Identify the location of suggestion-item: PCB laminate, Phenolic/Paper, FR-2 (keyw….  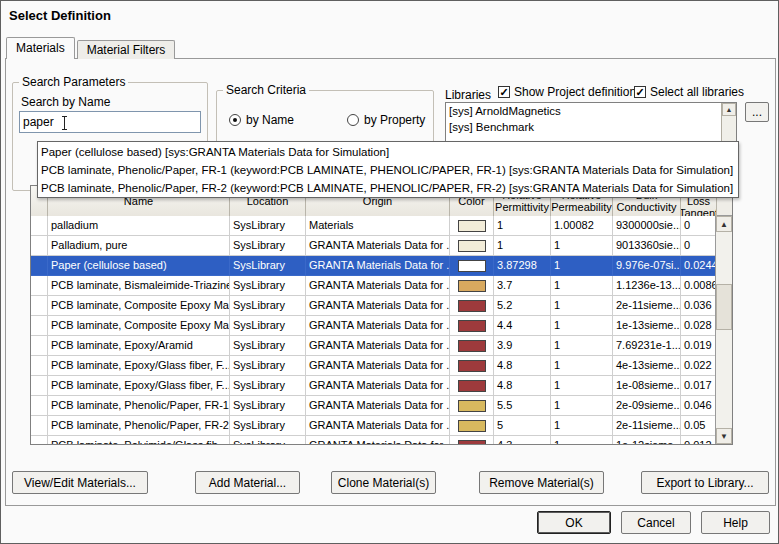
(388, 188).